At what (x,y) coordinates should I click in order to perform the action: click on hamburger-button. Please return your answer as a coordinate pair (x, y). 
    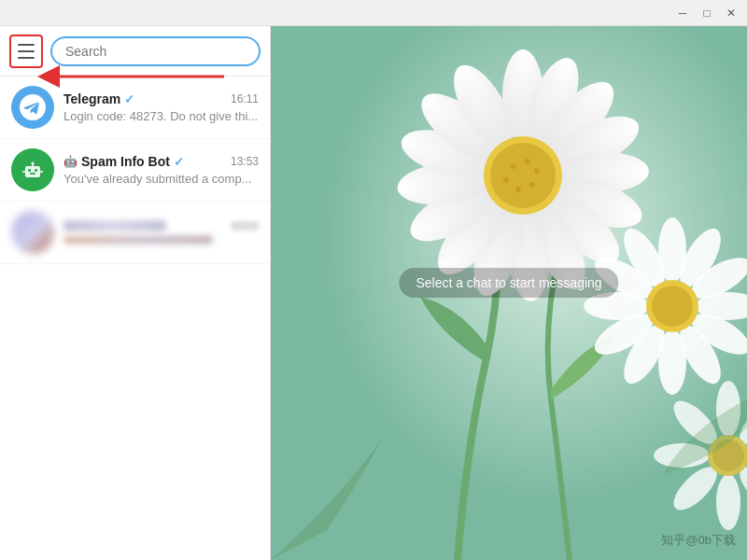
    Looking at the image, I should click on (26, 51).